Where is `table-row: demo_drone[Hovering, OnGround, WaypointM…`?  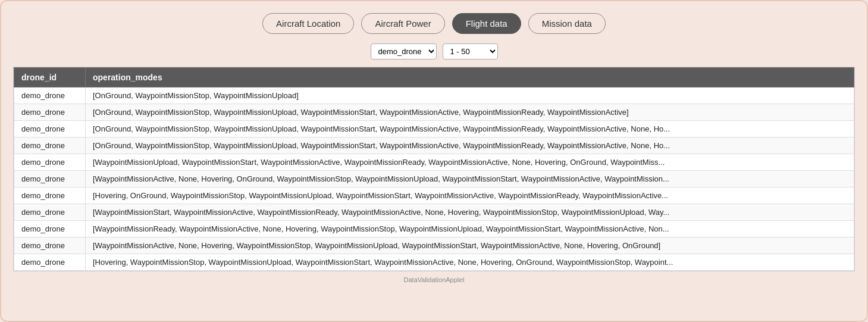
table-row: demo_drone[Hovering, OnGround, WaypointM… is located at coordinates (434, 196).